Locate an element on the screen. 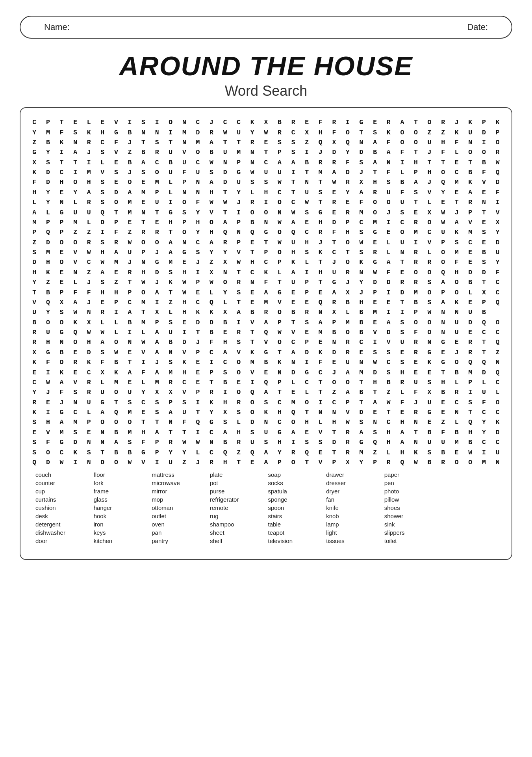 The width and height of the screenshot is (532, 757). word-item: toilet is located at coordinates (412, 541).